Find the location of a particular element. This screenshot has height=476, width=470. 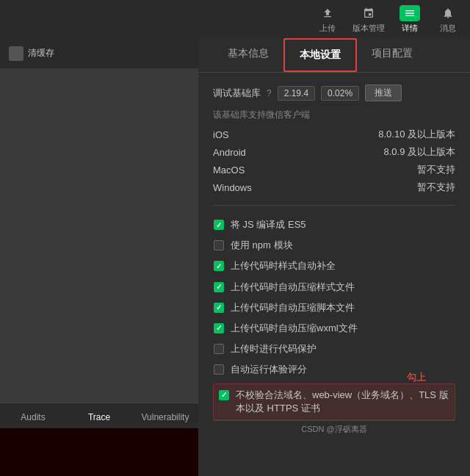

checkbox-compress-wxml is located at coordinates (219, 328).